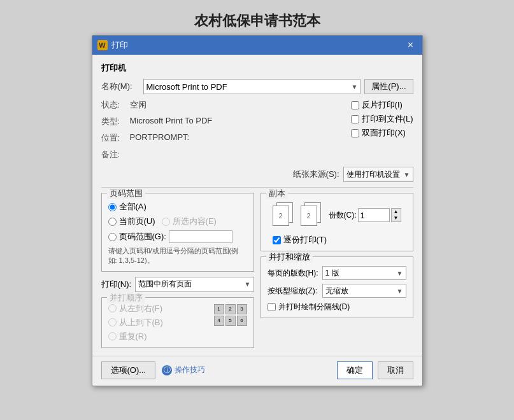 Image resolution: width=514 pixels, height=420 pixels. I want to click on grid-cell-6: 6, so click(242, 321).